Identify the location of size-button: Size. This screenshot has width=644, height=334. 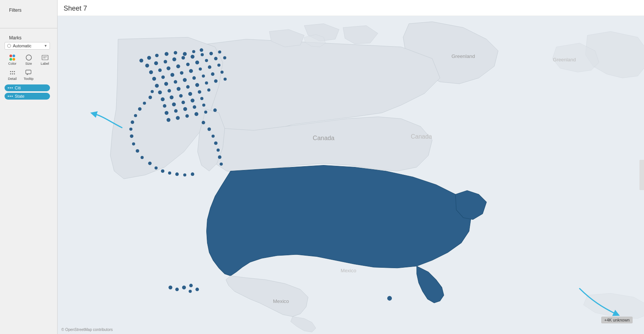
(29, 60).